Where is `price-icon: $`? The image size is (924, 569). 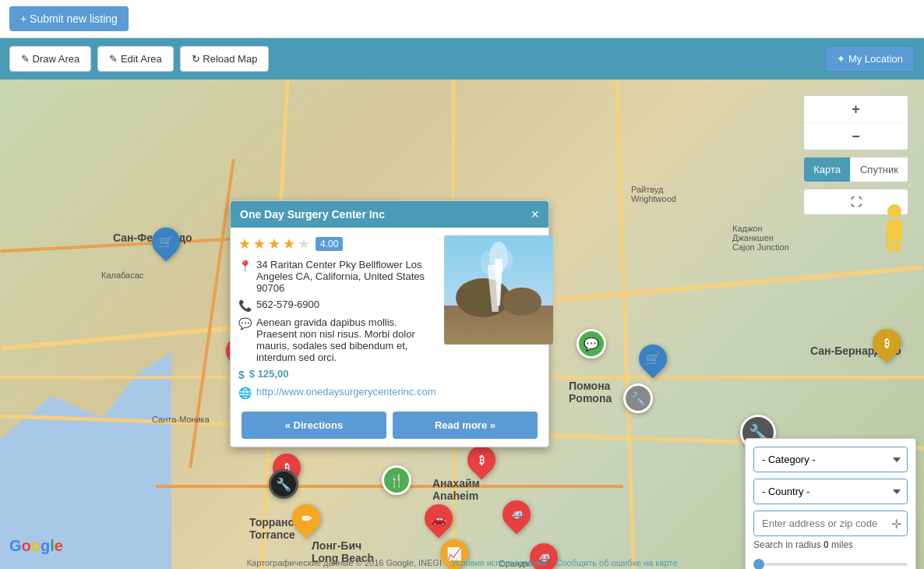 price-icon: $ is located at coordinates (242, 375).